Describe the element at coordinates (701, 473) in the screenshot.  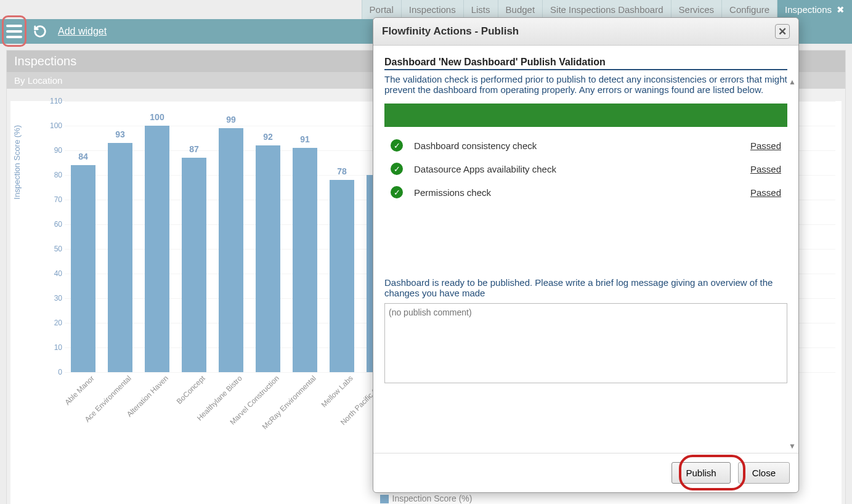
I see `publish-button: Publish` at that location.